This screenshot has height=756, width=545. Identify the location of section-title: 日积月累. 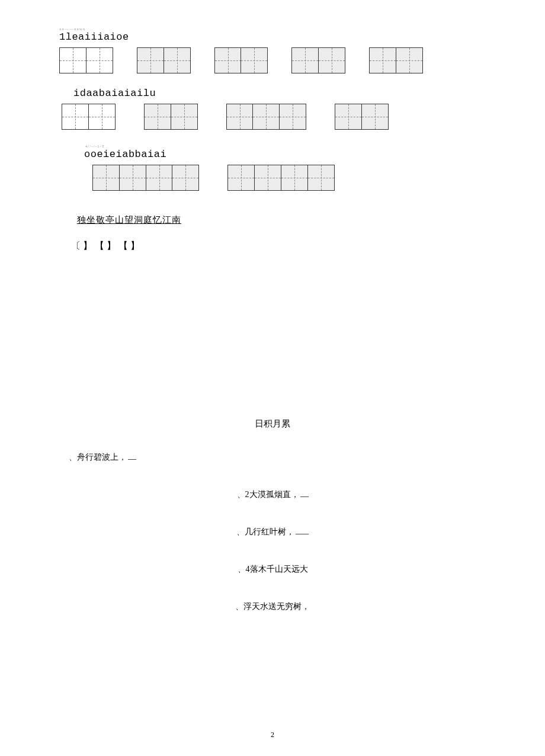
(272, 424).